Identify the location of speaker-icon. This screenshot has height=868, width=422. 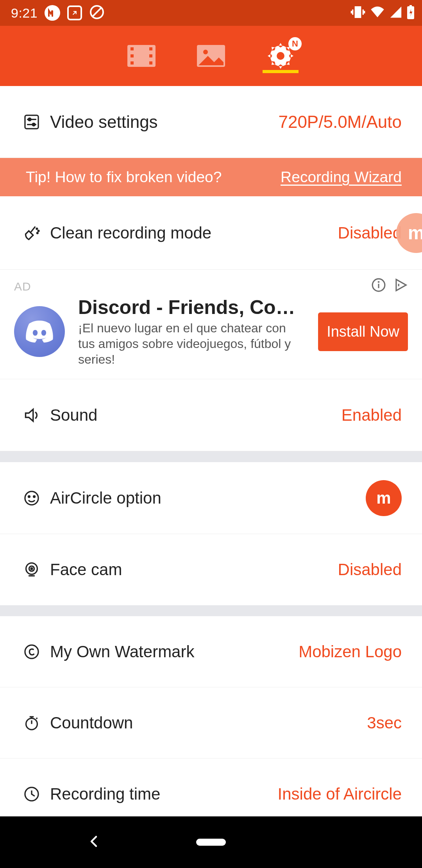
(33, 415).